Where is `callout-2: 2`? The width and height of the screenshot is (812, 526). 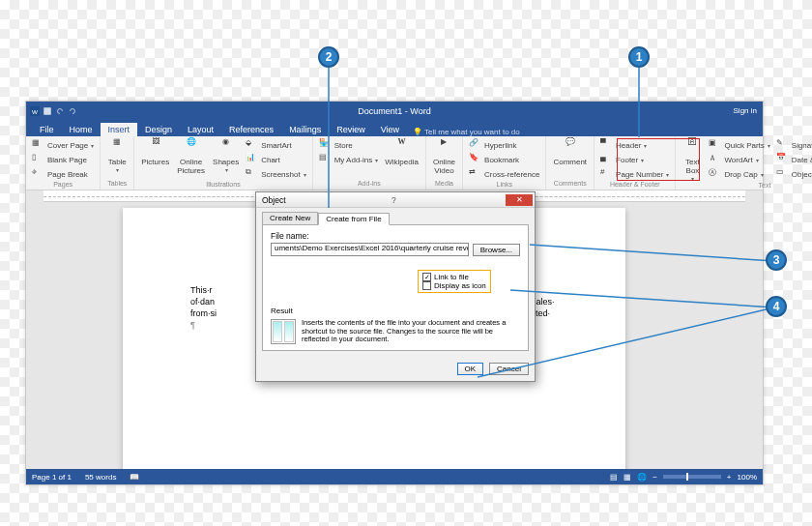 callout-2: 2 is located at coordinates (329, 57).